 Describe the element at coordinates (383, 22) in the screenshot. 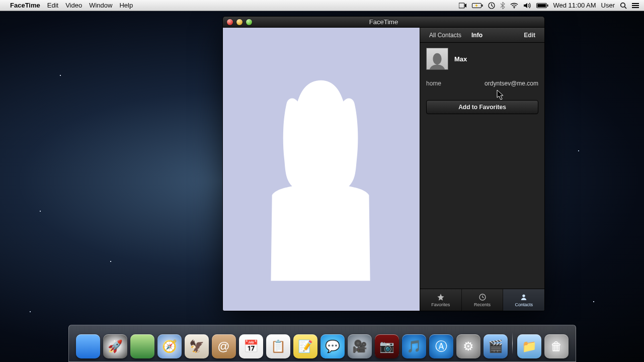

I see `window-title: FaceTime` at that location.